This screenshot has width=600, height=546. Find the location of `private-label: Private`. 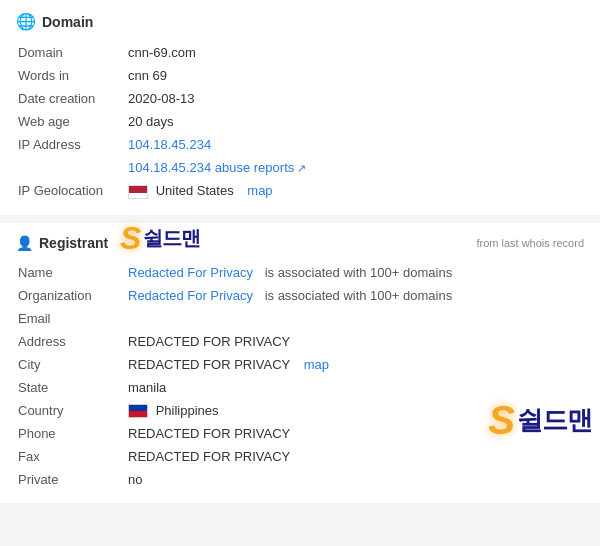

private-label: Private is located at coordinates (71, 480).